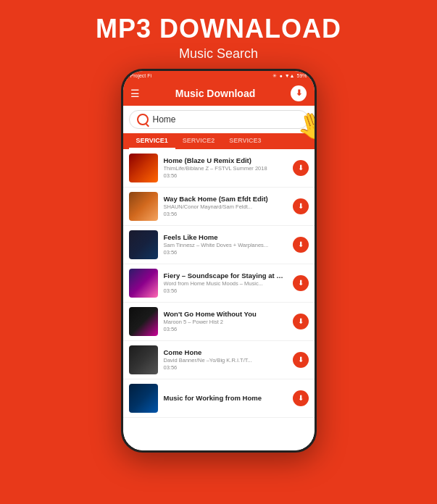  What do you see at coordinates (299, 93) in the screenshot?
I see `download-nav-button: ⬇` at bounding box center [299, 93].